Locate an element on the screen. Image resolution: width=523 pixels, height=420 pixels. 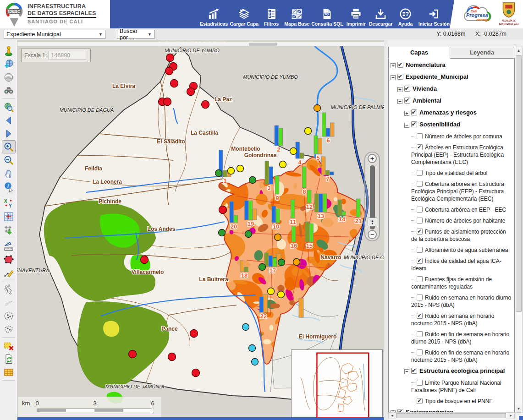
layer-item-cobertura-arb-rea-en-eep-eec: Cobertura arbórea en EEP - EEC is located at coordinates (451, 210).